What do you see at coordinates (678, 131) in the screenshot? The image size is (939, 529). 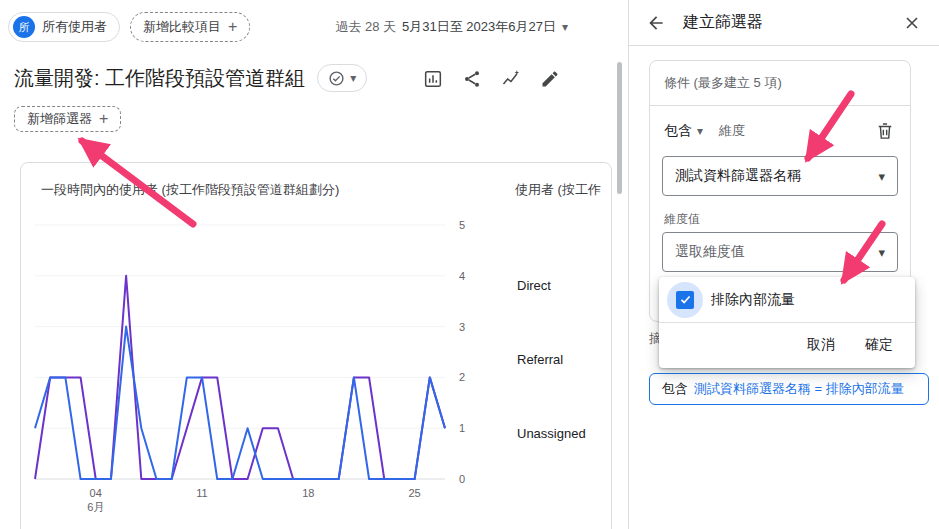 I see `operator-label: 包含` at bounding box center [678, 131].